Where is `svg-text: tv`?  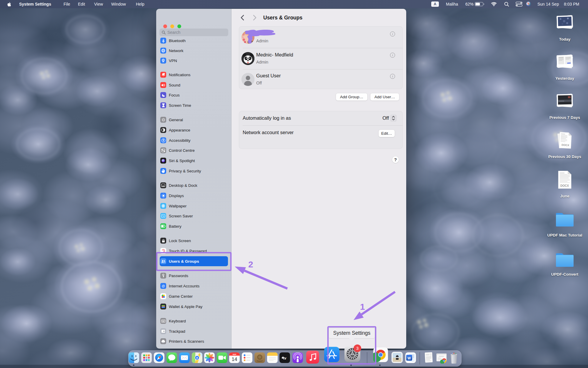
svg-text: tv is located at coordinates (285, 358).